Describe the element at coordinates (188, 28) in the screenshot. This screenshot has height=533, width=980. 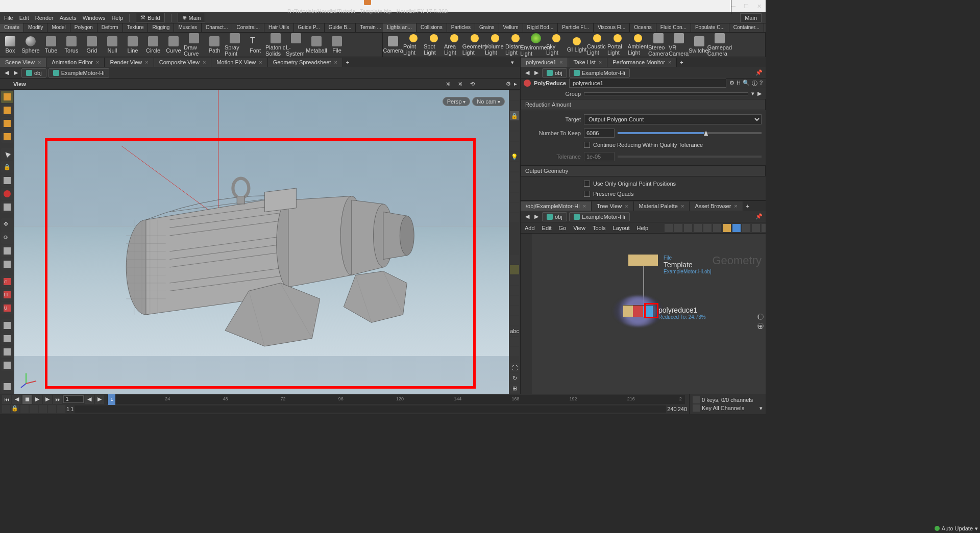
I see `shelf-tab: Muscles` at that location.